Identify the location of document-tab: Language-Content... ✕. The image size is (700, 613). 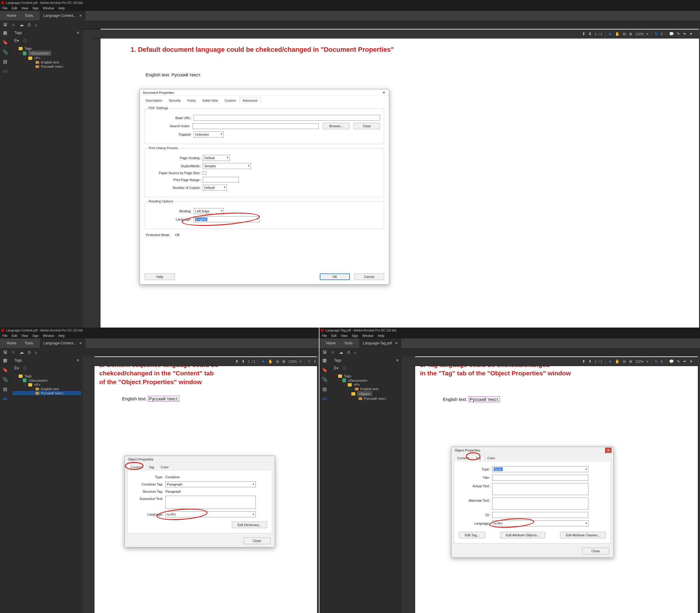
(63, 16).